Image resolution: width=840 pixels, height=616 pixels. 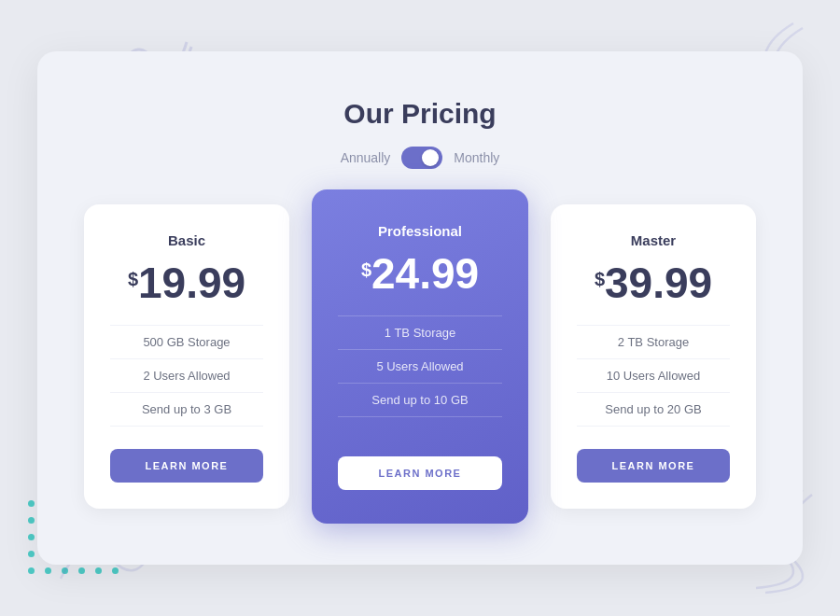 What do you see at coordinates (133, 280) in the screenshot?
I see `price-currency-basic: $` at bounding box center [133, 280].